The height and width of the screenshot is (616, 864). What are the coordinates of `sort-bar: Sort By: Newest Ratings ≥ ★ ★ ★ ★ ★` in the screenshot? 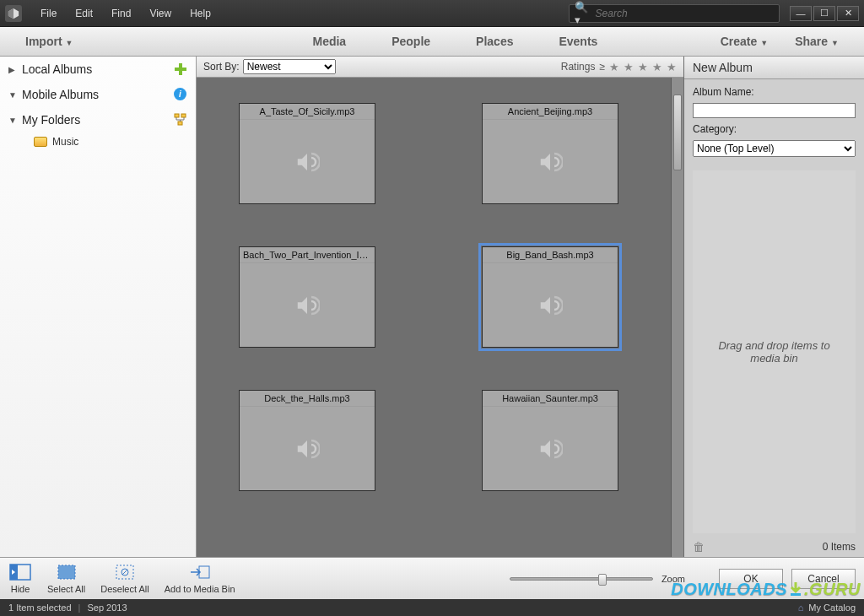 It's located at (440, 68).